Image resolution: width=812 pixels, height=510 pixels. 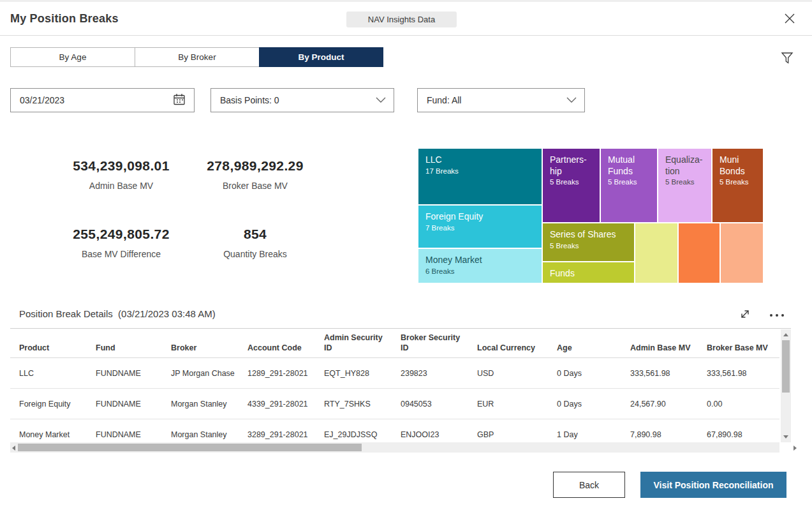 I want to click on treemap-cell-equalization: Equaliza­tion5 Breaks, so click(x=685, y=185).